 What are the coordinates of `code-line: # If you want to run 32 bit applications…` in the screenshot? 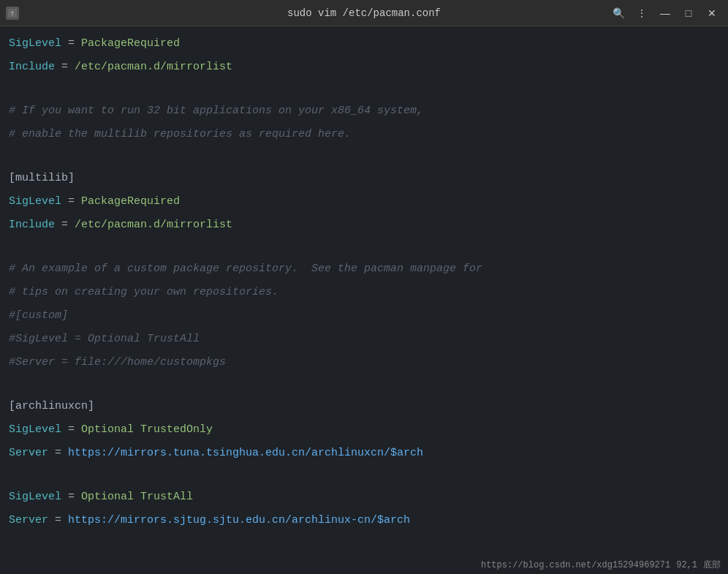 It's located at (364, 111).